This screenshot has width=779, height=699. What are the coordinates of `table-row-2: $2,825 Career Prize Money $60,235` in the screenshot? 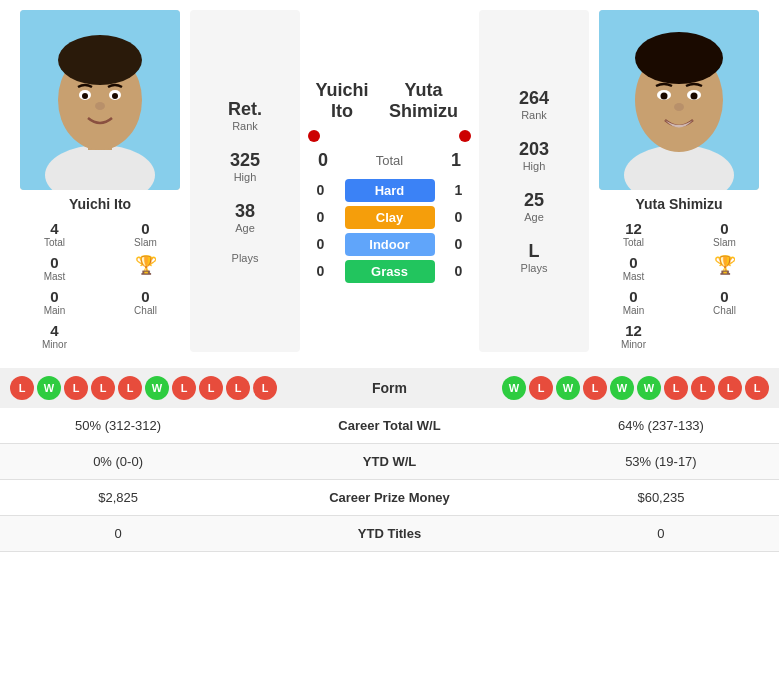 It's located at (390, 498).